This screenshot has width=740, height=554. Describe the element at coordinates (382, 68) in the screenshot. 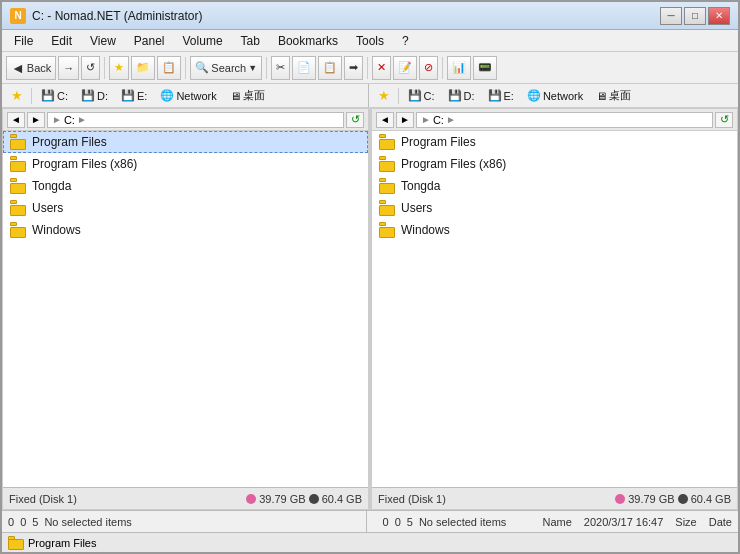

I see `delete-button: ✕` at that location.